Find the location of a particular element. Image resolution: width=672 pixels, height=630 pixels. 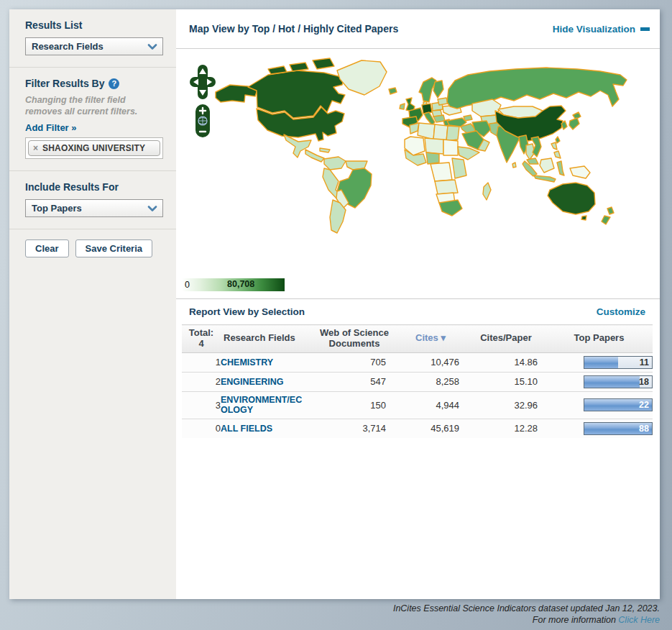

research-field-link: ENGINEERING is located at coordinates (252, 382).